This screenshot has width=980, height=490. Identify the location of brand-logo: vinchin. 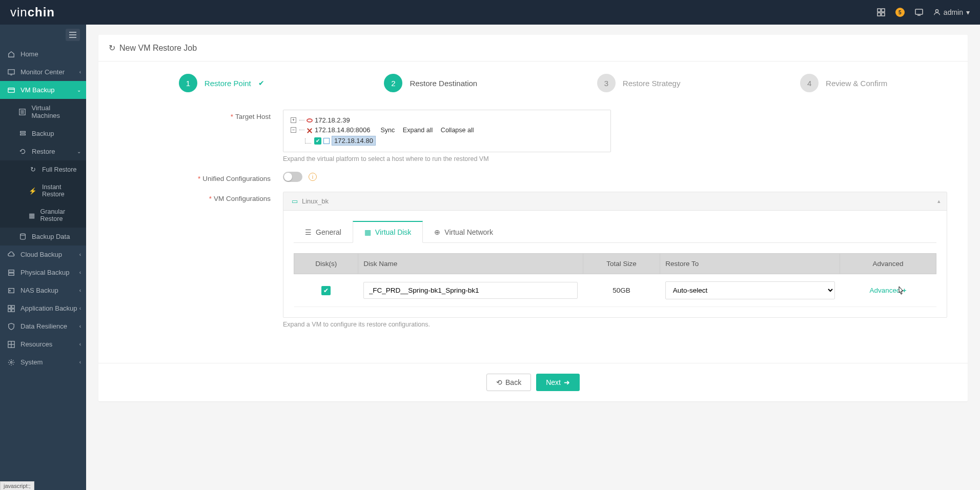
(33, 12).